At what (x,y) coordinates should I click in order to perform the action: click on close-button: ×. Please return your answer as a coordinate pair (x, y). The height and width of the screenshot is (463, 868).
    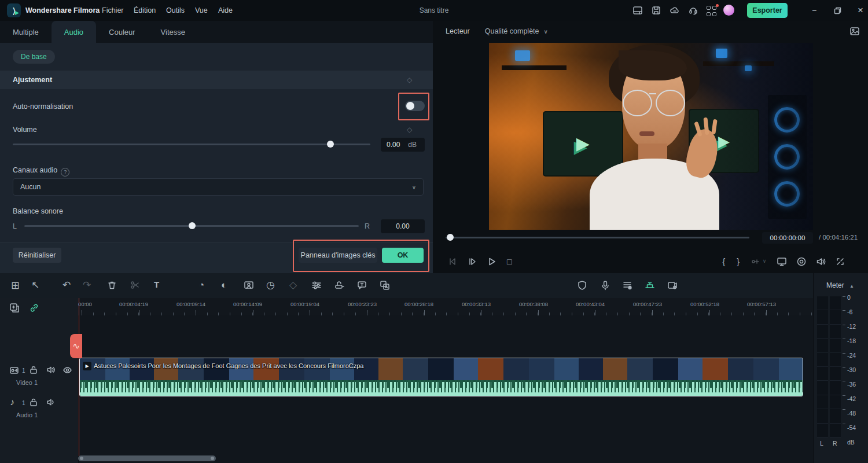
    Looking at the image, I should click on (860, 10).